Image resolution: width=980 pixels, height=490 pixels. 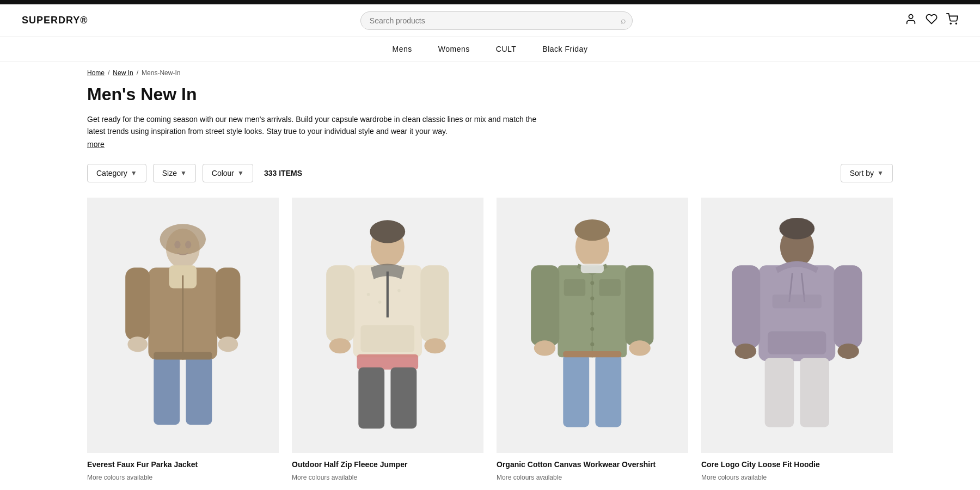 What do you see at coordinates (388, 477) in the screenshot?
I see `product-subtitle-2: More colours available` at bounding box center [388, 477].